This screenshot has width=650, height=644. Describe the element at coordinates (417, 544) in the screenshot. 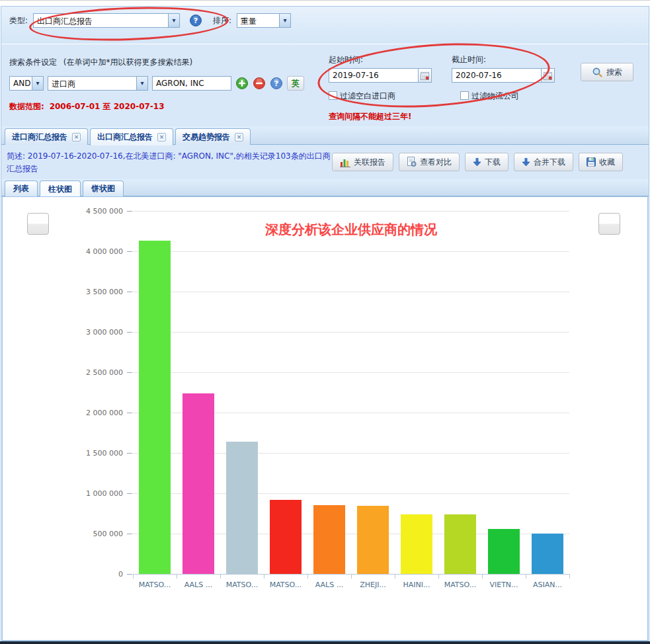

I see `bar-haini` at that location.